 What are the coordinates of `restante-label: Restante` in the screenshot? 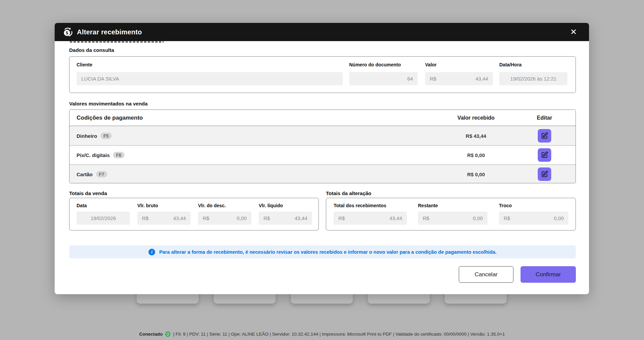 It's located at (428, 206).